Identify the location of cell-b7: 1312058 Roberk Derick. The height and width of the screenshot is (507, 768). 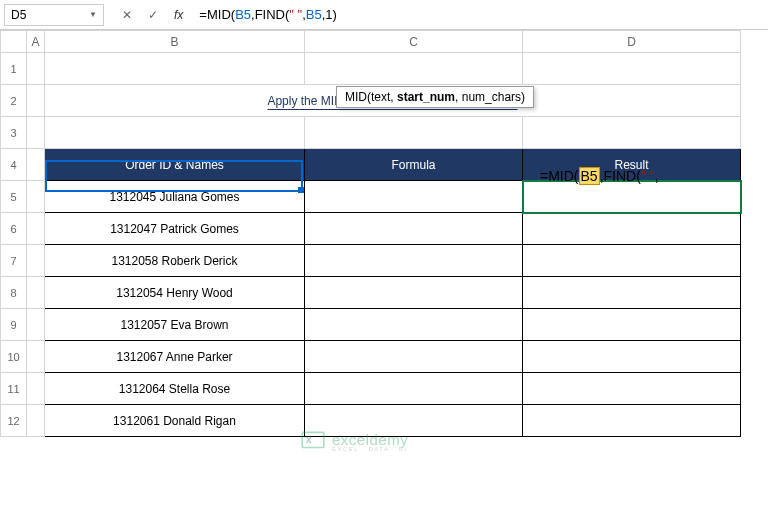
(175, 261).